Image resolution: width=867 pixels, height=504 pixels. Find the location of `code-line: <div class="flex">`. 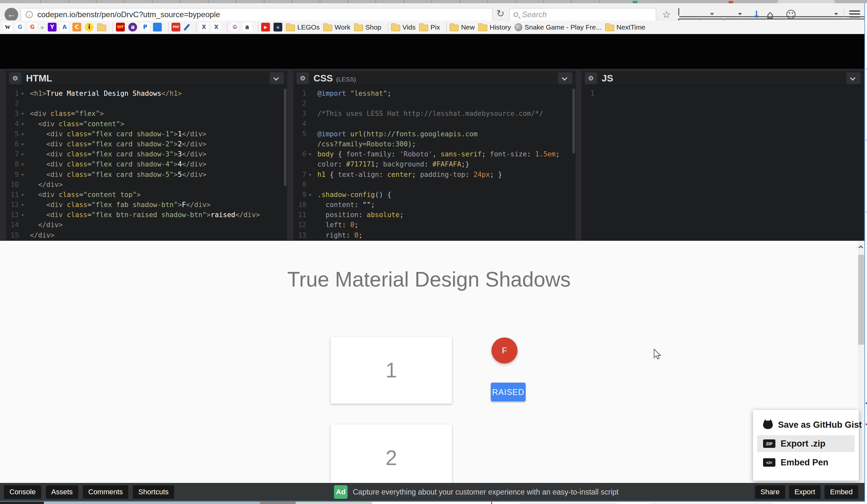

code-line: <div class="flex"> is located at coordinates (159, 113).